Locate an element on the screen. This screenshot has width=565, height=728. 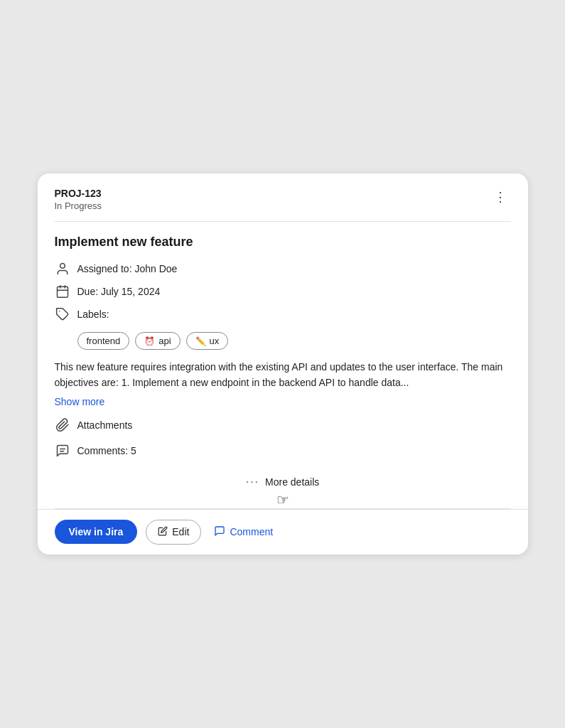
card-header: PROJ-123 In Progress ⋮ is located at coordinates (283, 198).